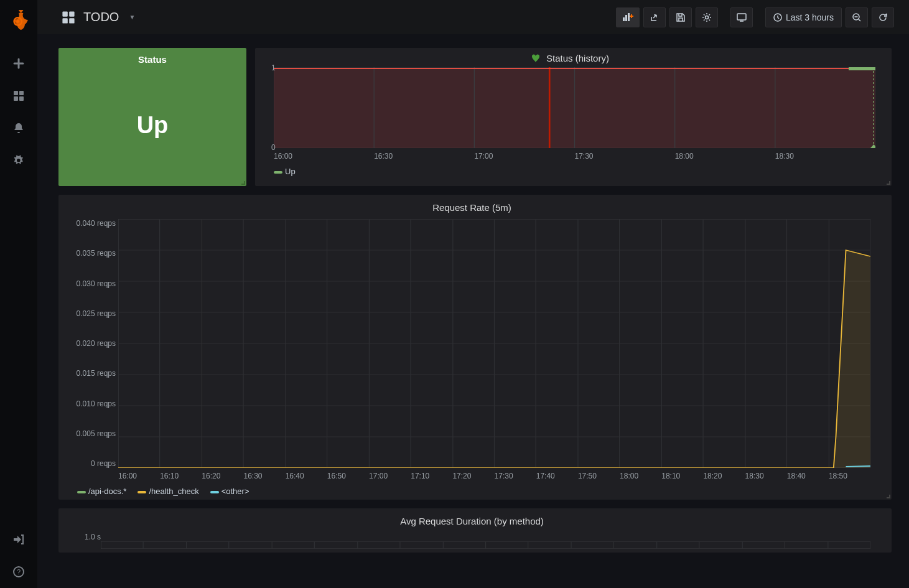 The height and width of the screenshot is (588, 909). I want to click on dashboard-title: TODO, so click(101, 17).